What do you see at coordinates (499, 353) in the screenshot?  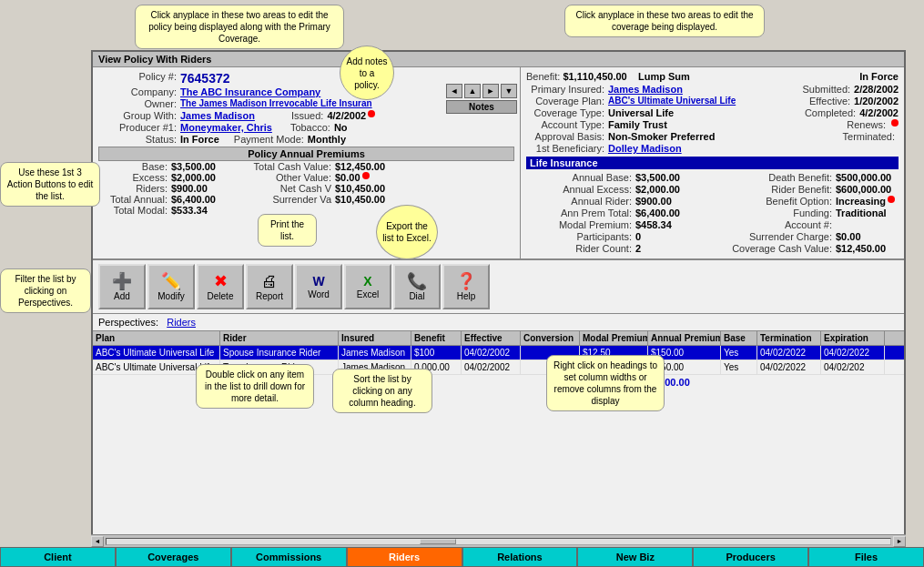 I see `list-row-1: ABC's Ultimate Universal Life Spouse Ins…` at bounding box center [499, 353].